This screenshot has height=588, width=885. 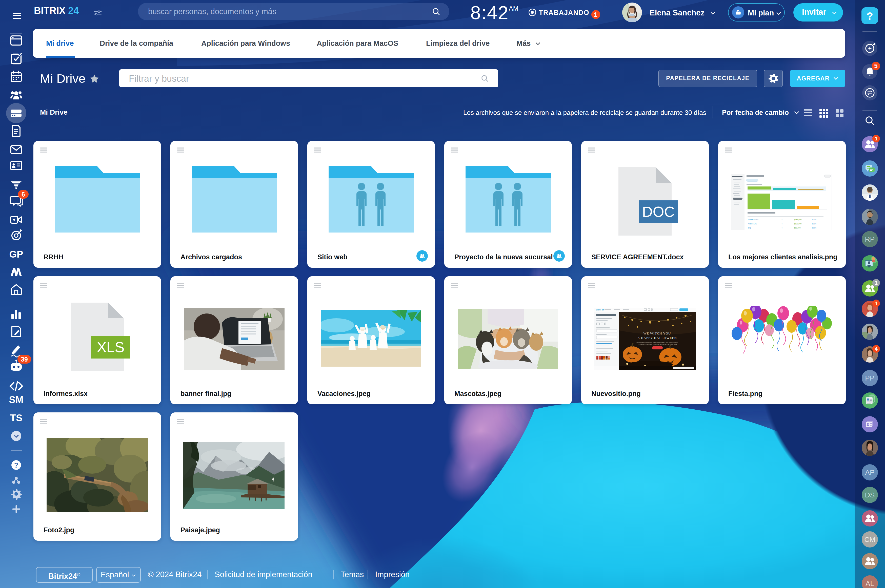 What do you see at coordinates (870, 584) in the screenshot?
I see `svg-text: AL` at bounding box center [870, 584].